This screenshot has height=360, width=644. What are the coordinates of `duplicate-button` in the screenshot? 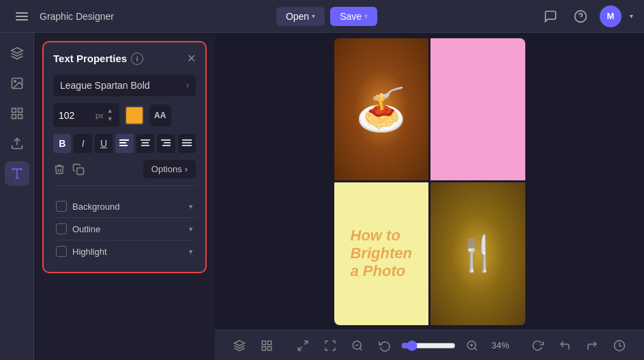 It's located at (78, 169).